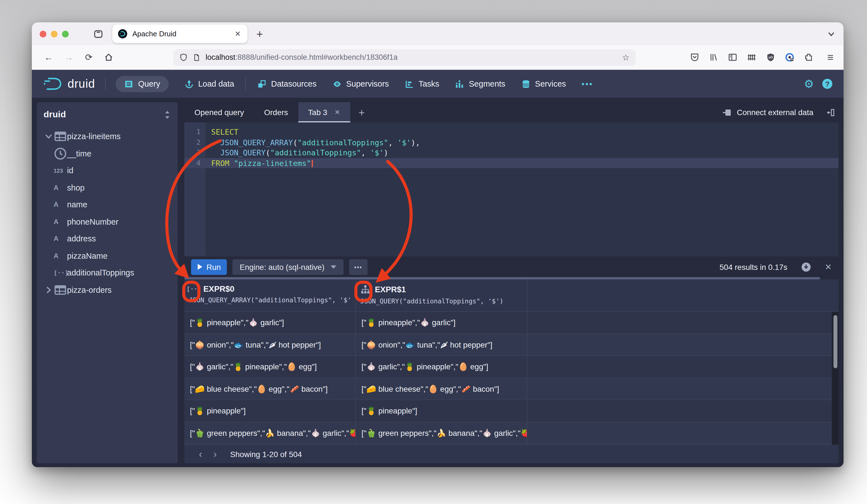 Image resolution: width=867 pixels, height=504 pixels. I want to click on page-info-icon, so click(197, 57).